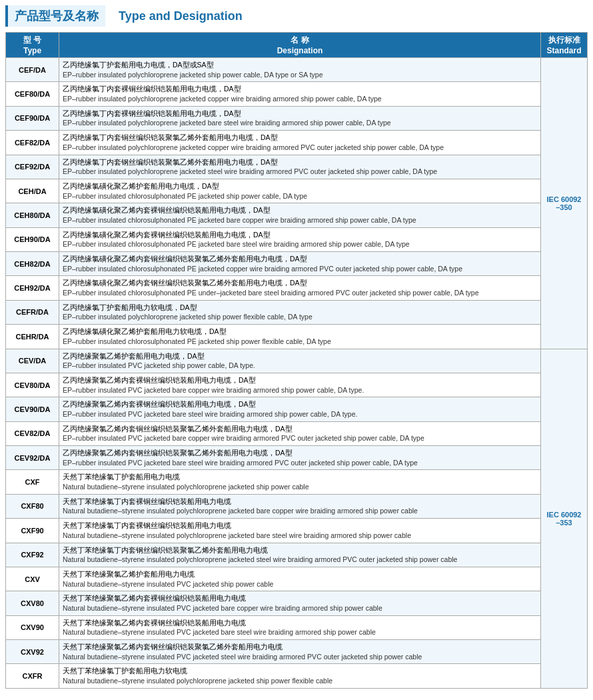  Describe the element at coordinates (300, 676) in the screenshot. I see `designation-cell: 天然丁苯绝缘氯丁护套船用电力软电缆Natural butadiene–styre…` at that location.